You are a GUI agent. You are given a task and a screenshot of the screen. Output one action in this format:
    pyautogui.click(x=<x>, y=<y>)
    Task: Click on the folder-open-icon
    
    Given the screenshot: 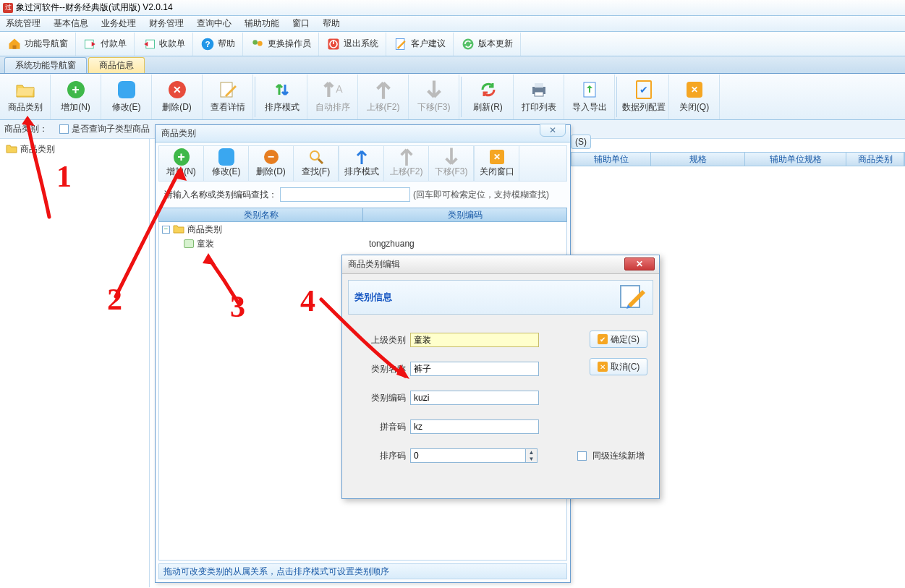 What is the action you would take?
    pyautogui.click(x=25, y=90)
    